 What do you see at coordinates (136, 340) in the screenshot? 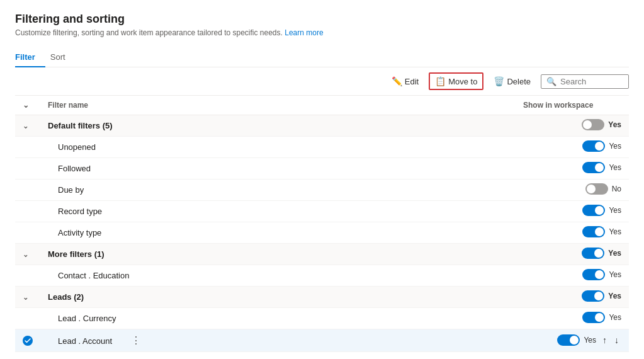
I see `item-context-menu-lead-account: ⋮` at bounding box center [136, 340].